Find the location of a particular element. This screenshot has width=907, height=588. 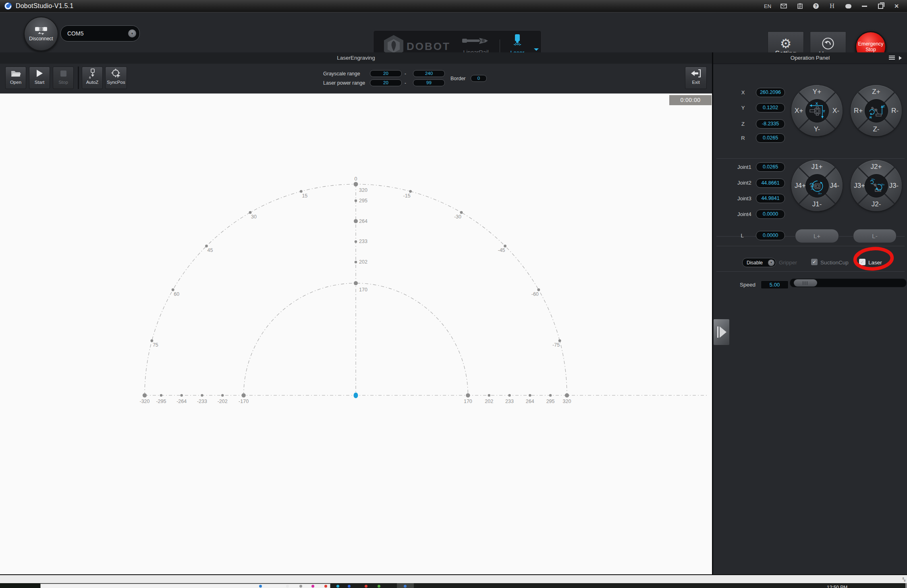

jog-j4-minus: J4- is located at coordinates (834, 186).